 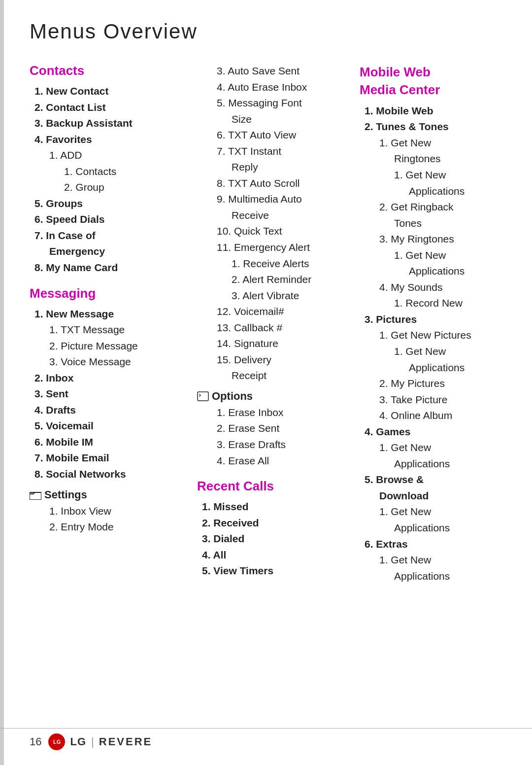 I want to click on list-item: 15. Delivery, so click(x=286, y=360).